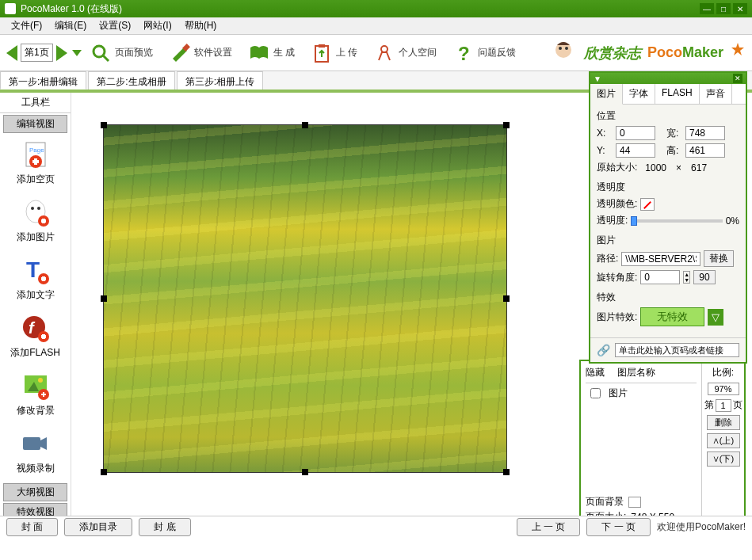 This screenshot has height=560, width=752. What do you see at coordinates (716, 317) in the screenshot?
I see `effect-dropdown-icon: ▽` at bounding box center [716, 317].